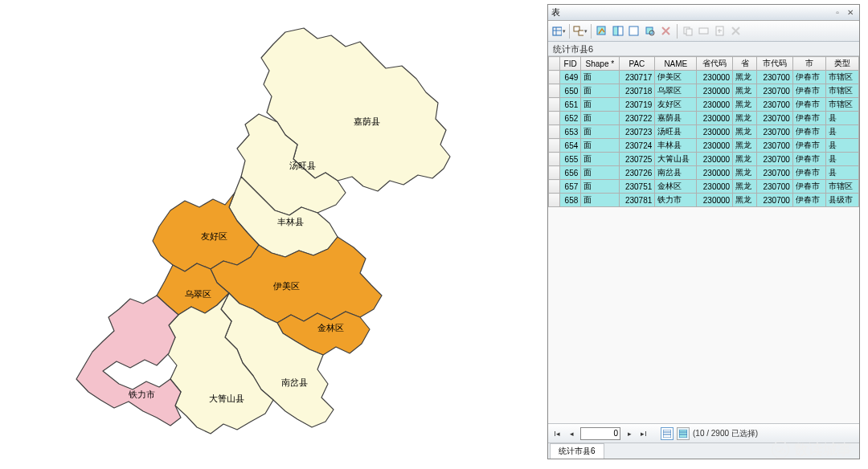  I want to click on cell: 汤旺县, so click(676, 132).